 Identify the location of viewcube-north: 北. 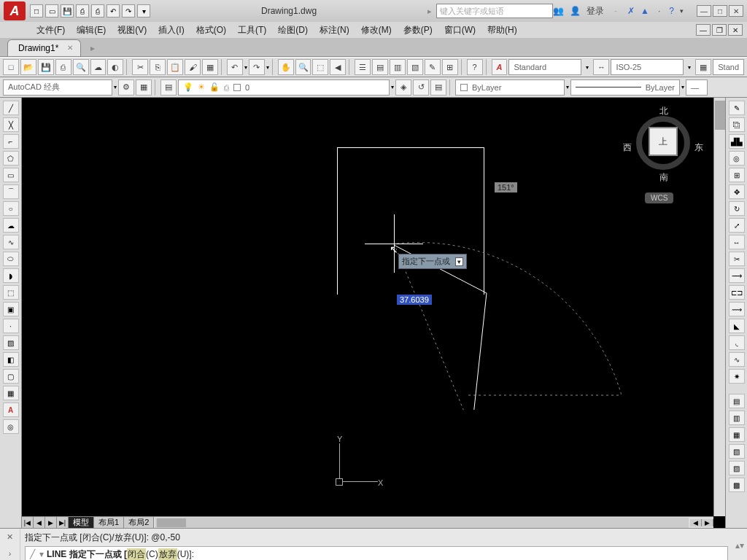
(664, 111).